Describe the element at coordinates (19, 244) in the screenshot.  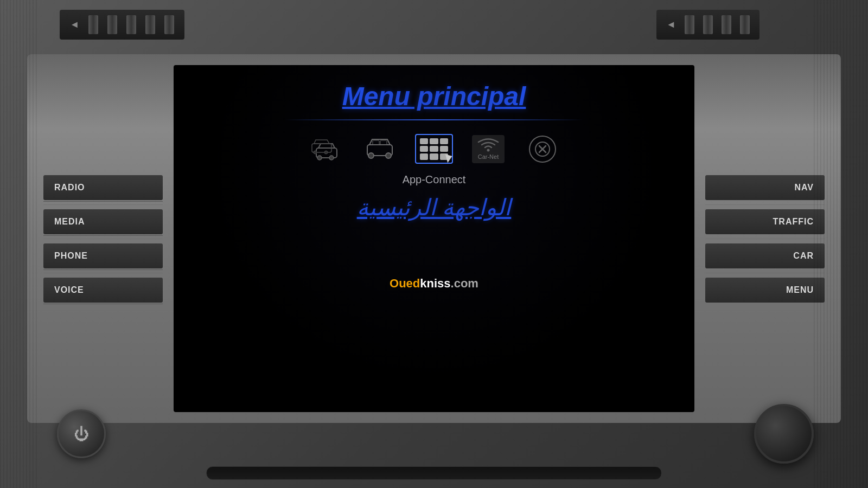
I see `texture-left` at that location.